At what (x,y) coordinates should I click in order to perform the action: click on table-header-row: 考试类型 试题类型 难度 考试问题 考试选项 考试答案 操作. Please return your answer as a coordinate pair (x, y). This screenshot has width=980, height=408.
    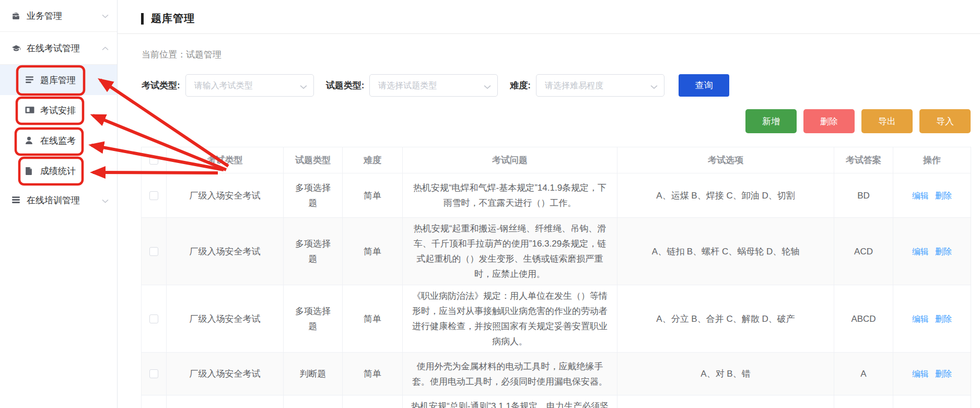
    Looking at the image, I should click on (556, 160).